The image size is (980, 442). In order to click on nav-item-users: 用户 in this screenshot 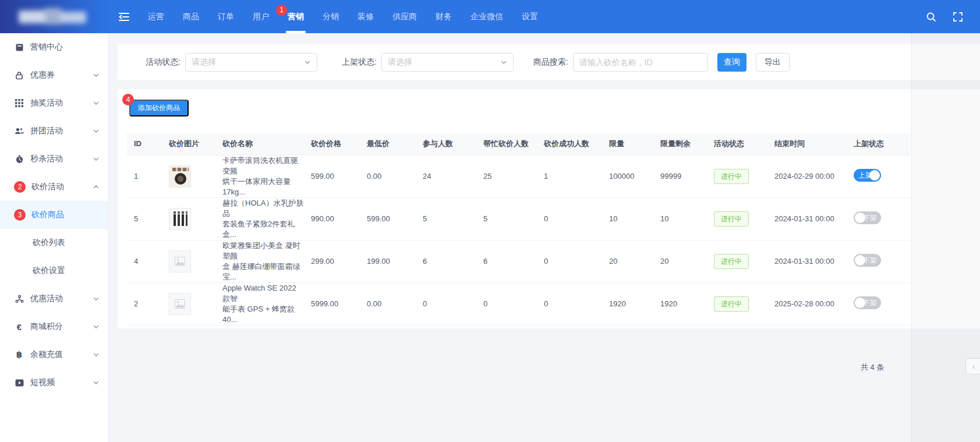, I will do `click(261, 16)`.